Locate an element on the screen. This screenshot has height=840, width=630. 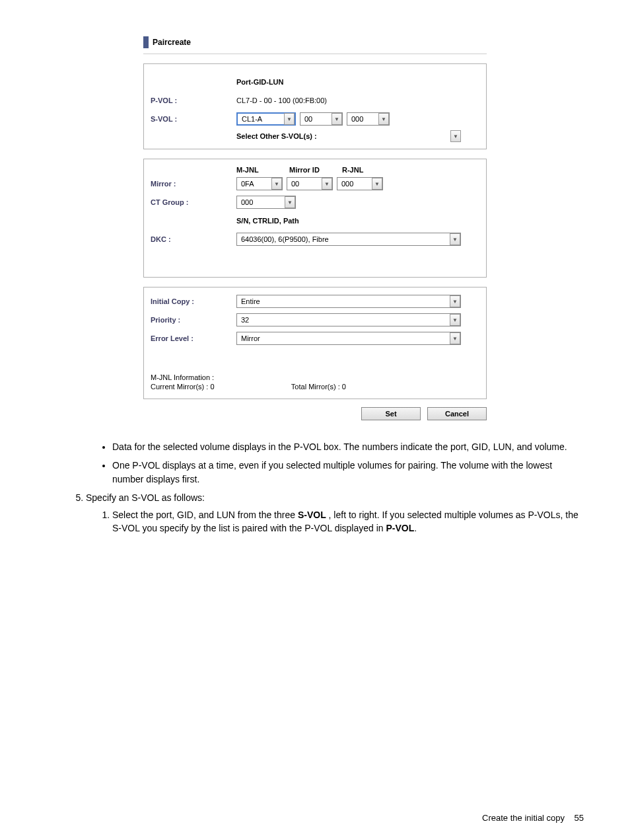
rjnl-header: R-JNL is located at coordinates (368, 170).